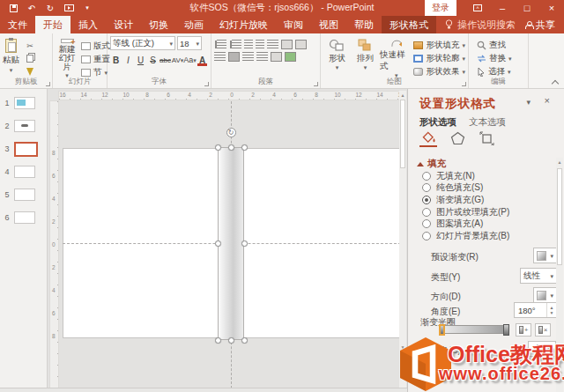  I want to click on menu-tab-help: 帮助, so click(364, 25).